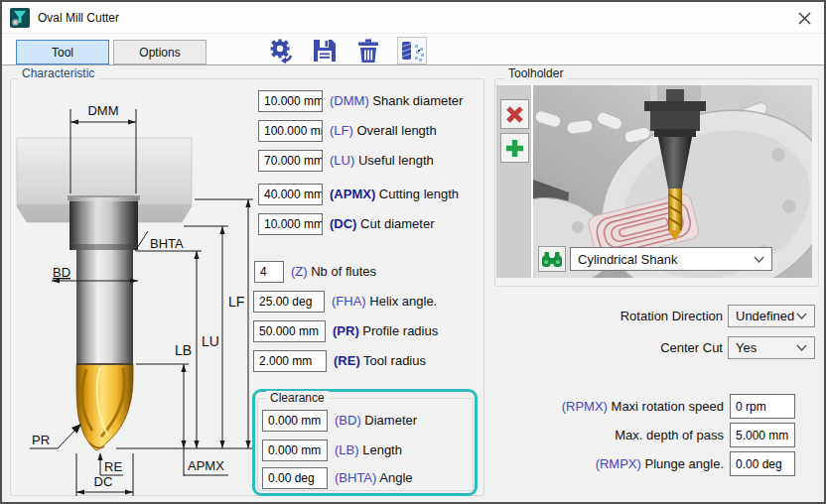  Describe the element at coordinates (771, 347) in the screenshot. I see `center-cut-select: Yes` at that location.